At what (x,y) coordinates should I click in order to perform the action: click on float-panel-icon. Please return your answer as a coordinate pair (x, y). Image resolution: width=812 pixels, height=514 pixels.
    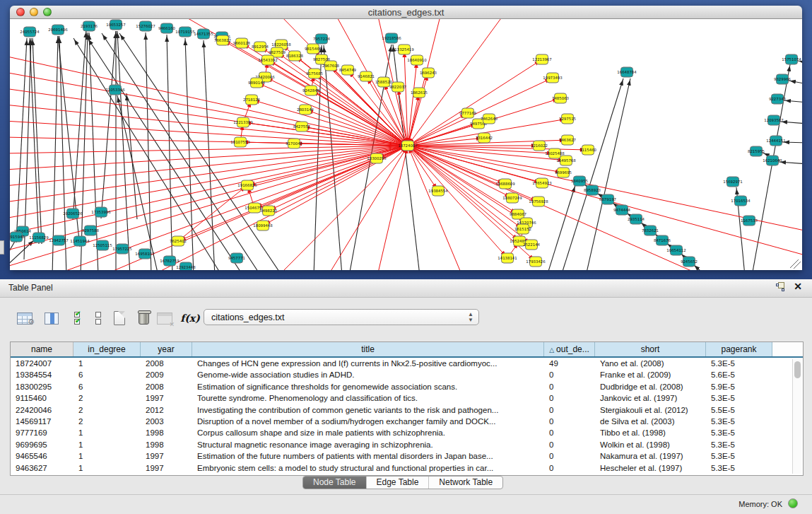
    Looking at the image, I should click on (780, 287).